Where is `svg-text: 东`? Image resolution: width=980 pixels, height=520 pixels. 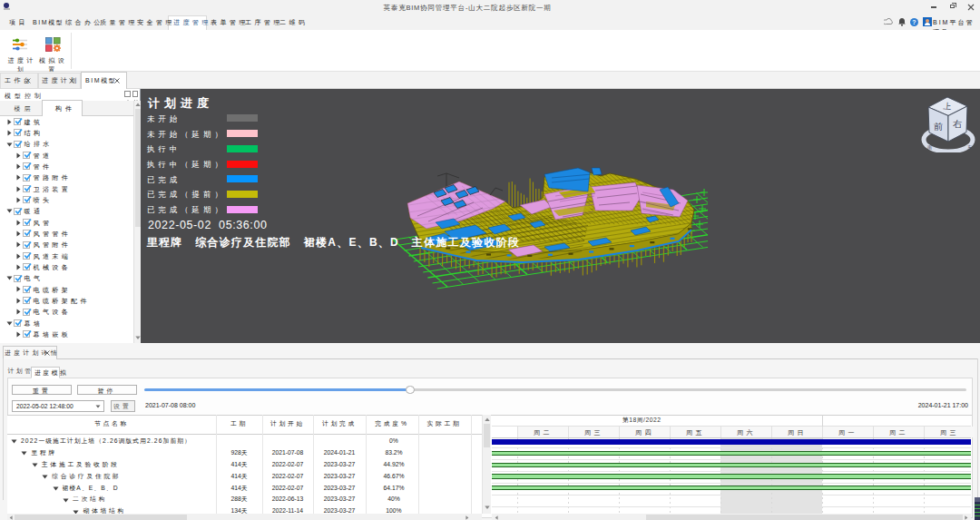
svg-text: 东 is located at coordinates (969, 147).